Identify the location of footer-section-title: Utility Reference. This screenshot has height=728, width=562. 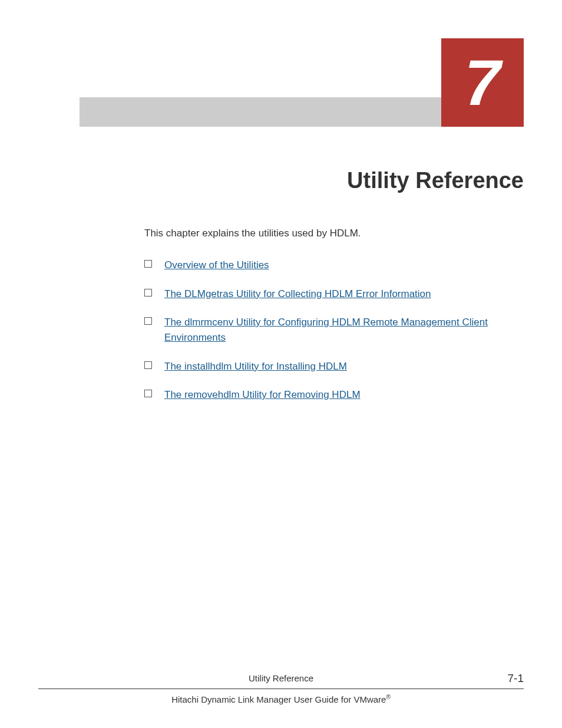
(281, 678).